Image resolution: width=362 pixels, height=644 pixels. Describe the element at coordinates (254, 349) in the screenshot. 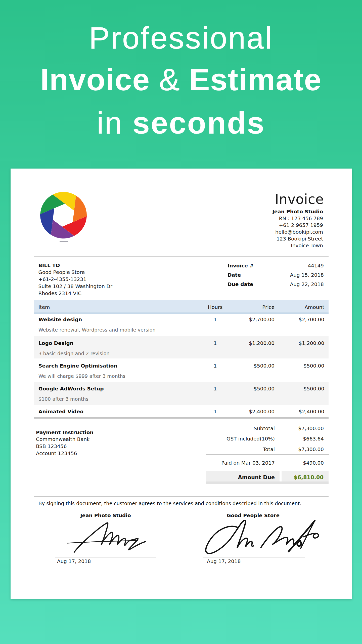

I see `item-price: $1,200.00` at that location.